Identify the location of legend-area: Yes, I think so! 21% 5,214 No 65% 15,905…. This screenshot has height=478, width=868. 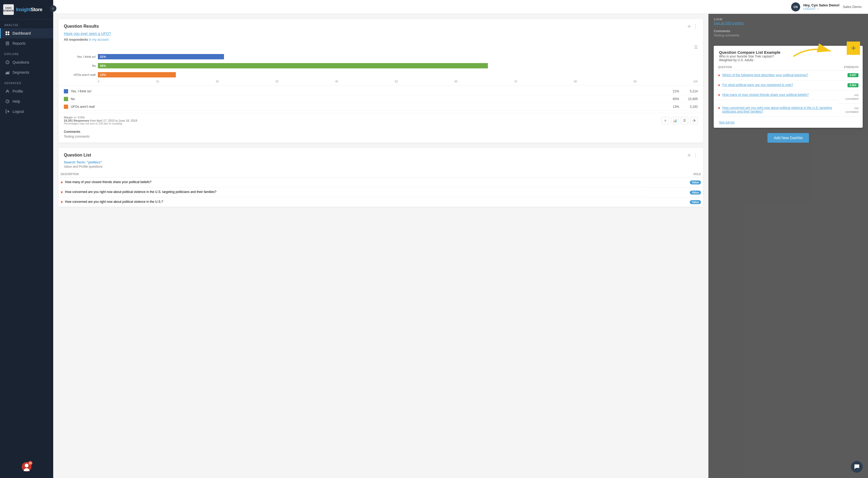
(381, 99).